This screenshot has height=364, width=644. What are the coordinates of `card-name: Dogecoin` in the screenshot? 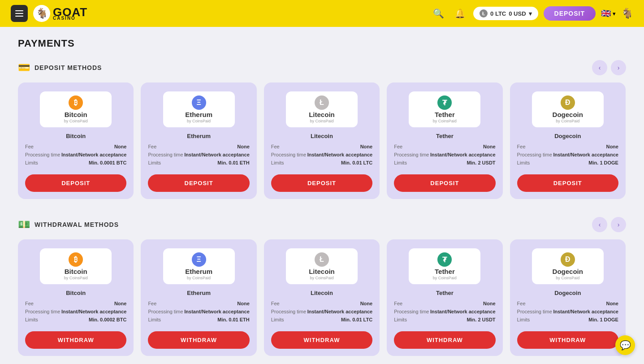 It's located at (568, 293).